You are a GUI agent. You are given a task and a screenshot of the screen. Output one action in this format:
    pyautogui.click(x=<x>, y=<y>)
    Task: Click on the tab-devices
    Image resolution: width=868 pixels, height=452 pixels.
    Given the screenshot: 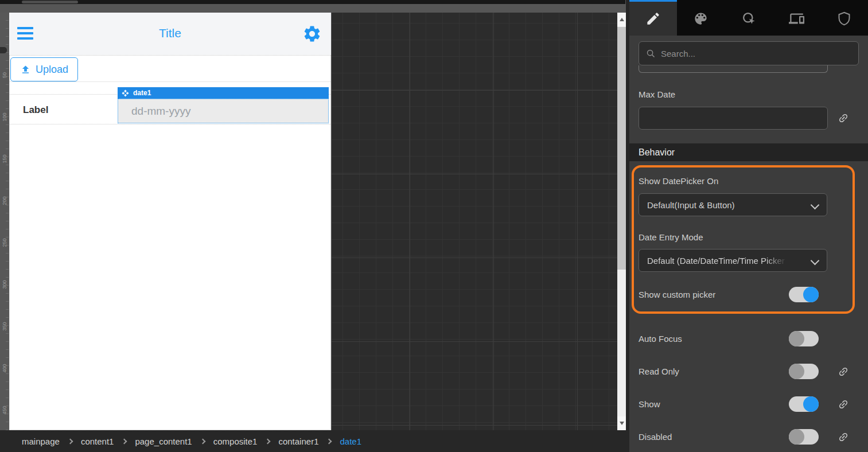 What is the action you would take?
    pyautogui.click(x=796, y=18)
    